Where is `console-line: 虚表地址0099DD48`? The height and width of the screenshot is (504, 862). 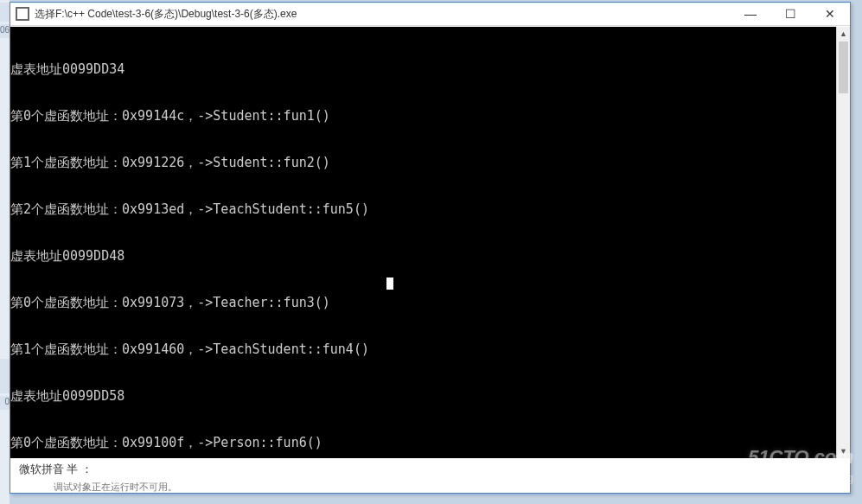 console-line: 虚表地址0099DD48 is located at coordinates (424, 256).